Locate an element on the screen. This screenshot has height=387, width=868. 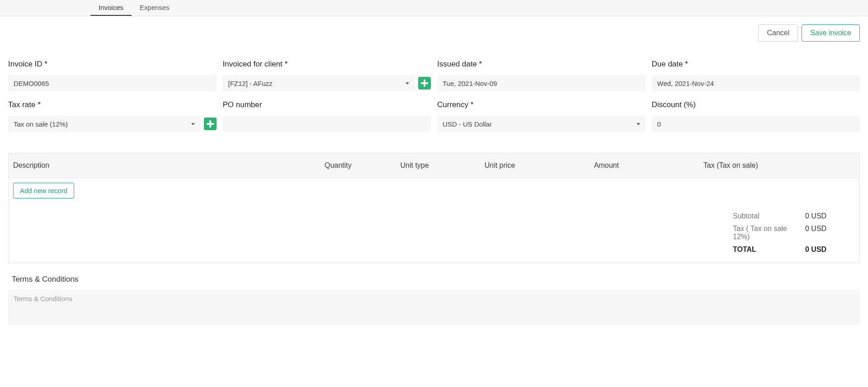
save-invoice-button: Save invoice is located at coordinates (831, 33).